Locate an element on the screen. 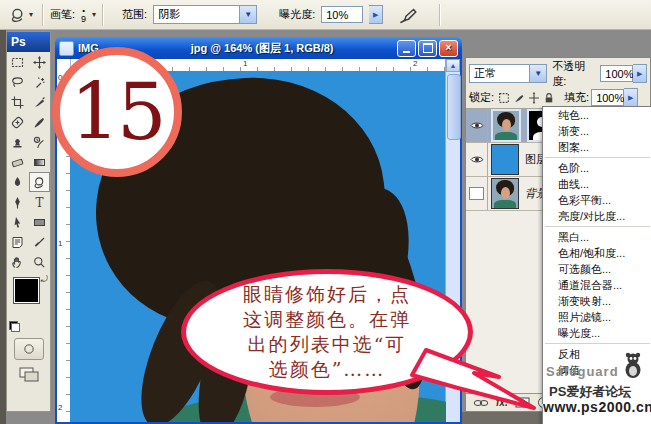 This screenshot has height=424, width=651. burn-icon is located at coordinates (40, 182).